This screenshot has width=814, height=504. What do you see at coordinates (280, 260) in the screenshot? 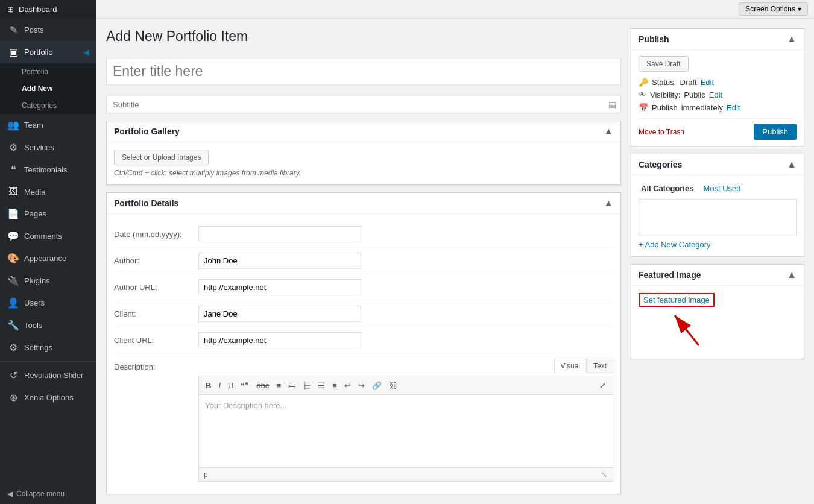
I see `author-input` at bounding box center [280, 260].